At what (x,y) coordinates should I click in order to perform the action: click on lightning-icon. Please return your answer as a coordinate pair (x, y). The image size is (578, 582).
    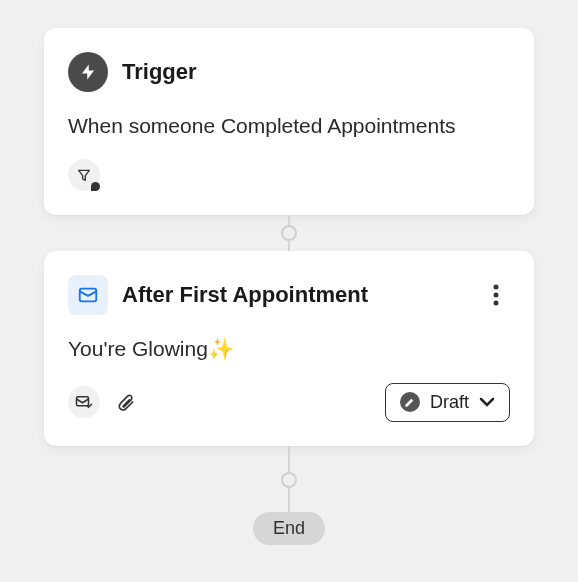
    Looking at the image, I should click on (88, 72).